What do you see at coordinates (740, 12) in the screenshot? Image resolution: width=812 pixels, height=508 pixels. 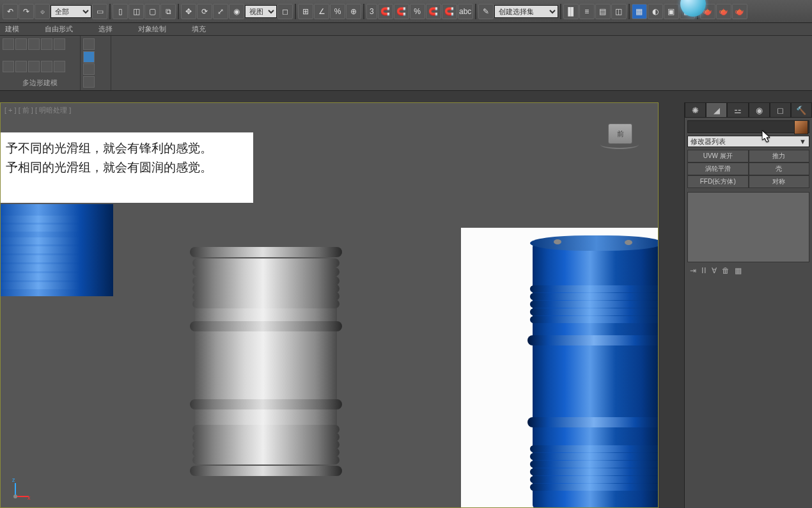 I see `teapot3-button: 🫖` at bounding box center [740, 12].